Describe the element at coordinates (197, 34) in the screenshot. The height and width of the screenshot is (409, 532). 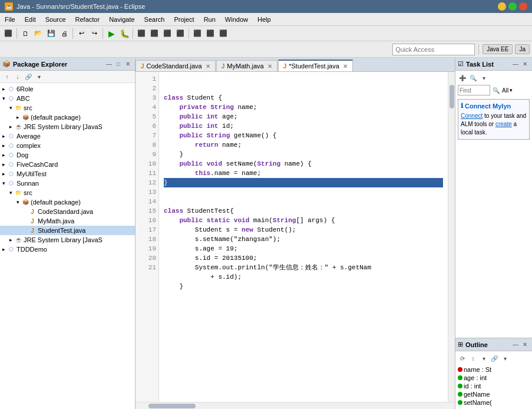
I see `toolbar-btn-12: ⬛` at that location.